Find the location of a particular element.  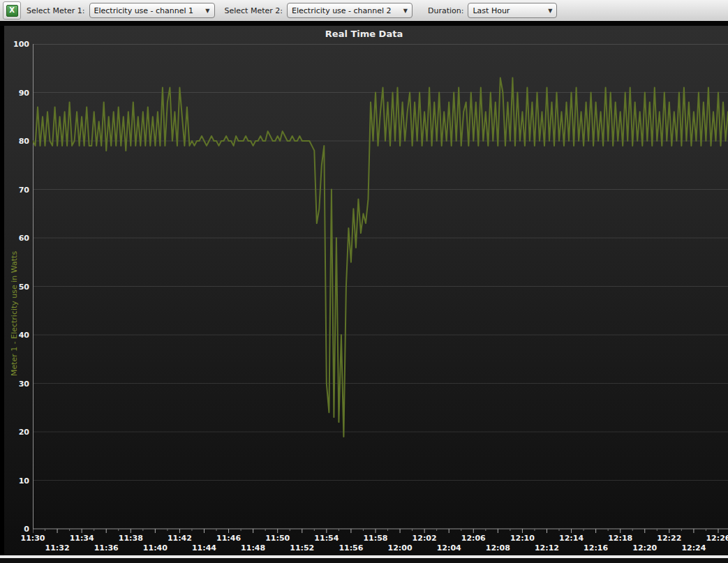

x-tick-label: 12:00 is located at coordinates (400, 548).